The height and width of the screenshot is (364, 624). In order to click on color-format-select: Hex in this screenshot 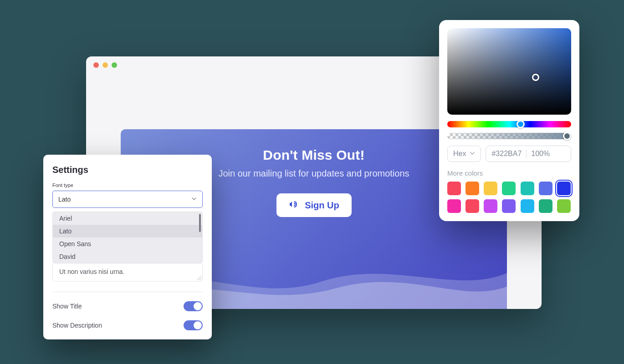, I will do `click(464, 154)`.